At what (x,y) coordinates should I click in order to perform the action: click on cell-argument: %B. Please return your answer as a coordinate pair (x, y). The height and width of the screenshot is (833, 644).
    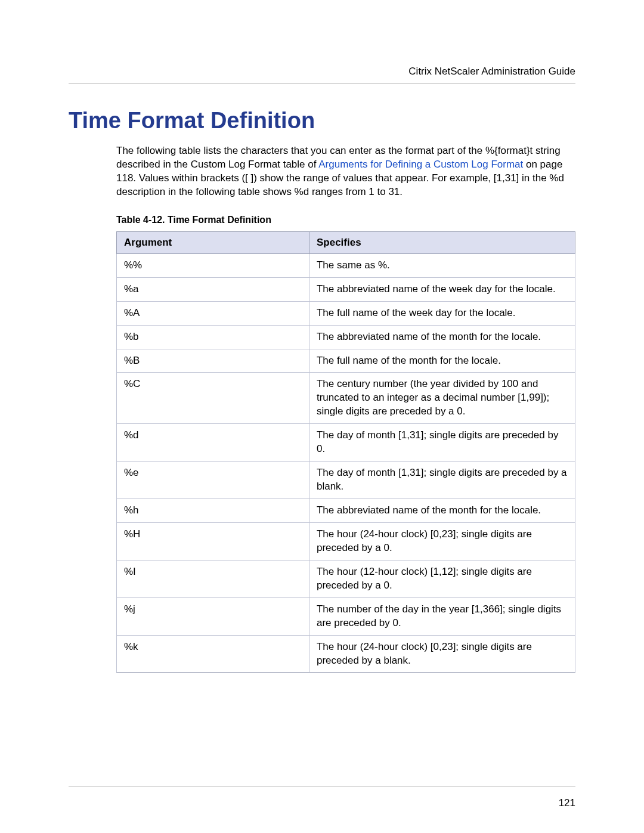
    Looking at the image, I should click on (213, 361).